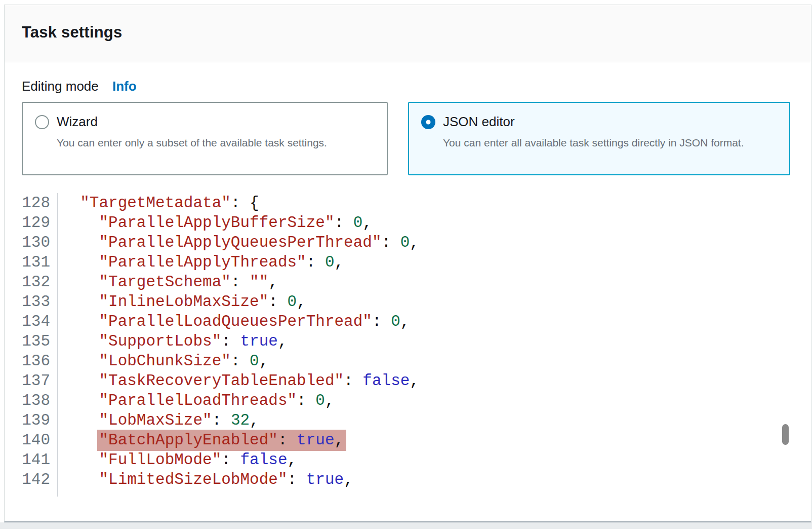  I want to click on line-number: 139, so click(36, 421).